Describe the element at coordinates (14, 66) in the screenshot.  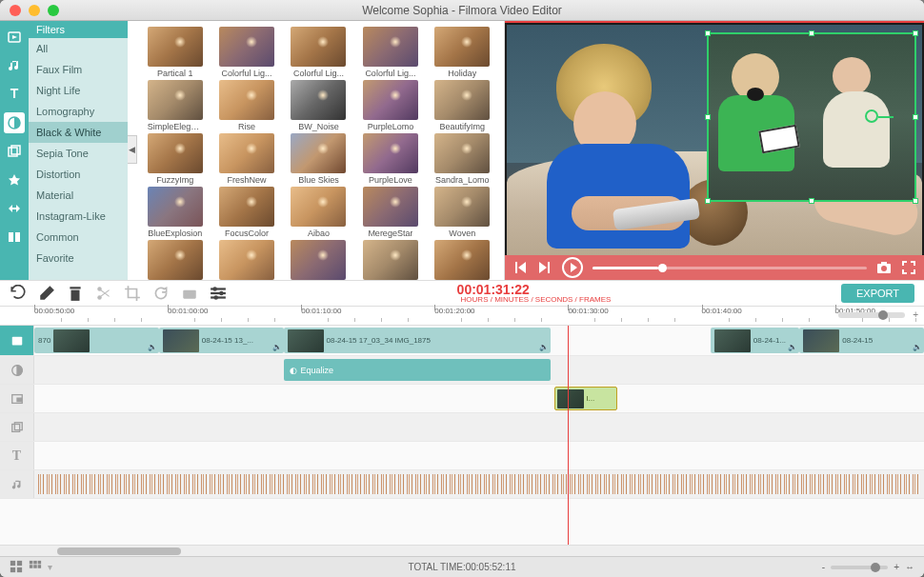
I see `music-icon` at that location.